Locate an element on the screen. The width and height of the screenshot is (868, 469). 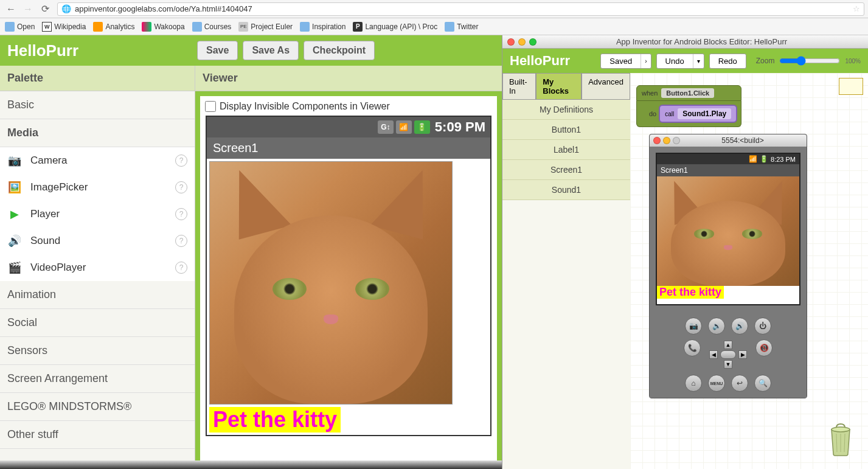
emu-voldown-button: 🔉 is located at coordinates (717, 326).